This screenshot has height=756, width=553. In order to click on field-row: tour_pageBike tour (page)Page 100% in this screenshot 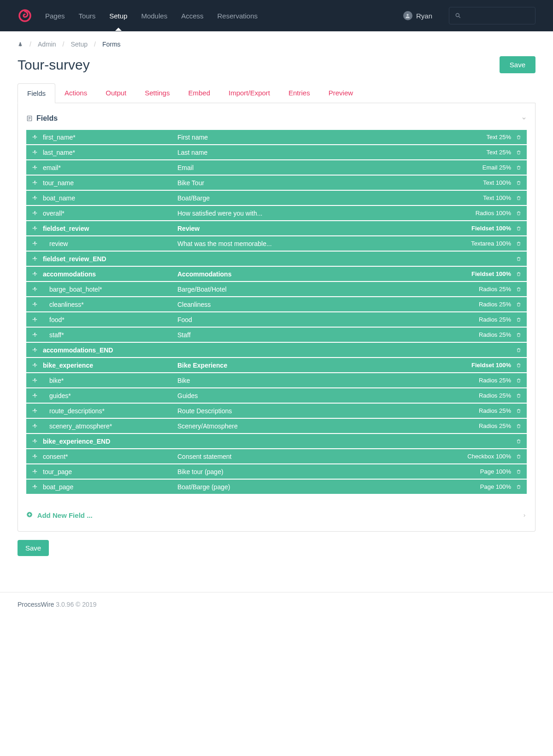, I will do `click(276, 472)`.